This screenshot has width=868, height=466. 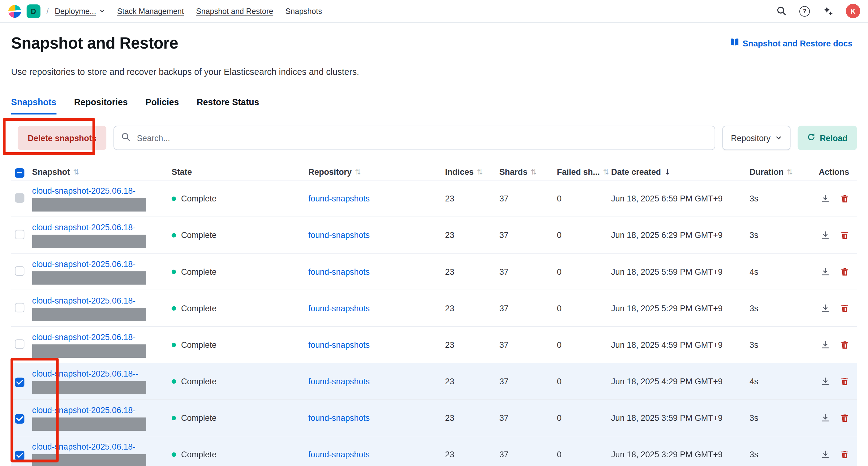 What do you see at coordinates (34, 11) in the screenshot?
I see `deployment-space-badge: D` at bounding box center [34, 11].